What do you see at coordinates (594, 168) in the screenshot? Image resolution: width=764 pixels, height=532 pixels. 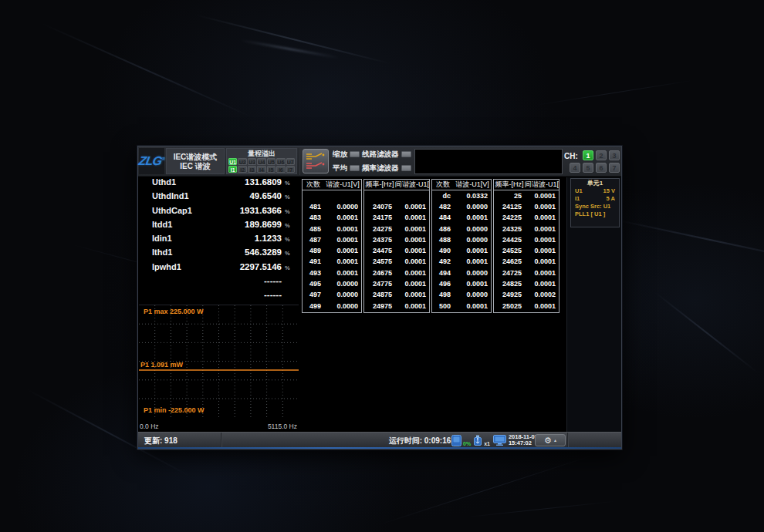 I see `channel-buttons-row2: 4567` at bounding box center [594, 168].